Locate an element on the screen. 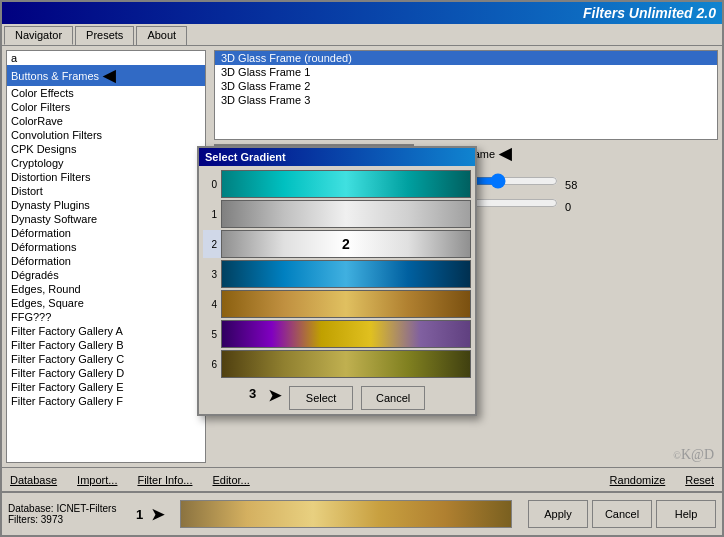 Image resolution: width=724 pixels, height=537 pixels. tab-bar: Navigator Presets About is located at coordinates (362, 35).